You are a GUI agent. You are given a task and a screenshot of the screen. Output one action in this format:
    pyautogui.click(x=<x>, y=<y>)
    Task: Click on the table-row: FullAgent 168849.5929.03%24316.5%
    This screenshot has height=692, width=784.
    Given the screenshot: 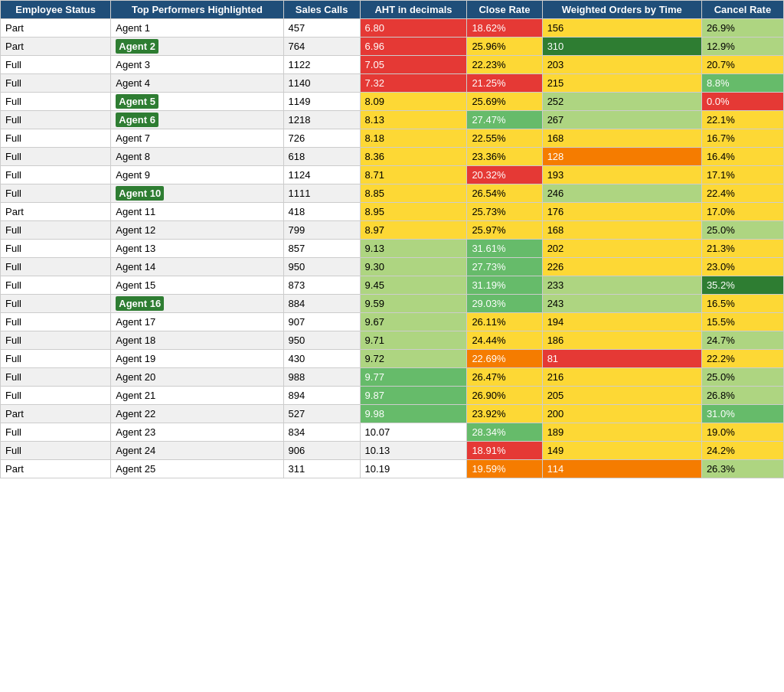 What is the action you would take?
    pyautogui.click(x=392, y=304)
    